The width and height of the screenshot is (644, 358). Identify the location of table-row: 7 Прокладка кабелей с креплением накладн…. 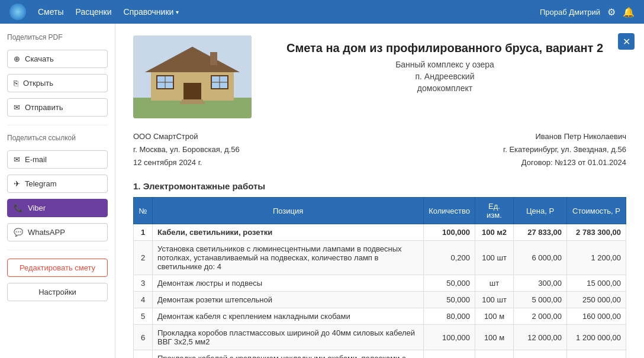
(380, 354).